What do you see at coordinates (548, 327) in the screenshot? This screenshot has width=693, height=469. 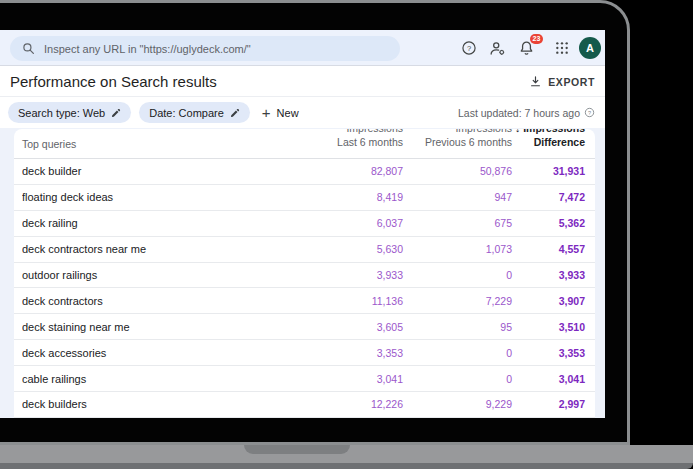 I see `impressions-difference-cell: 3,510` at bounding box center [548, 327].